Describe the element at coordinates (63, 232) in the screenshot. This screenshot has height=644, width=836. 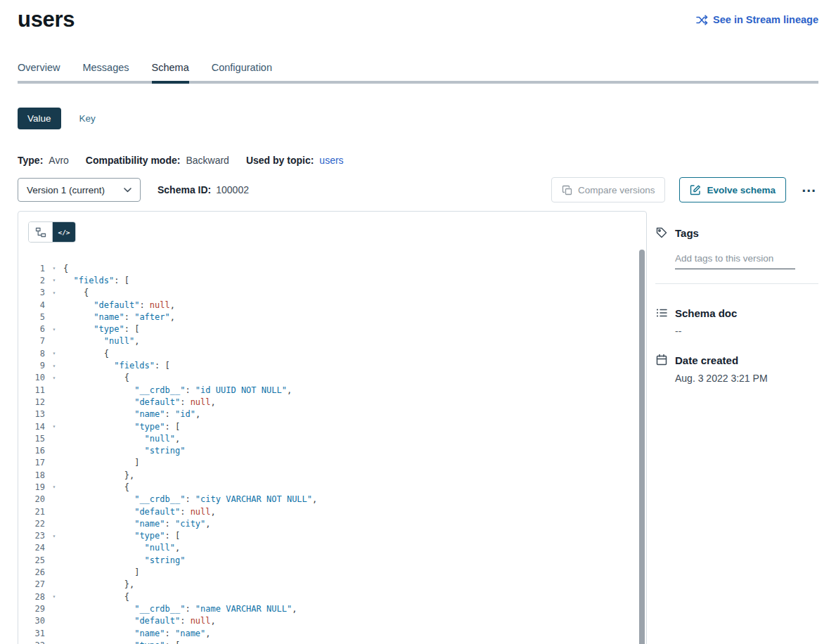
I see `code-view-icon: </>` at that location.